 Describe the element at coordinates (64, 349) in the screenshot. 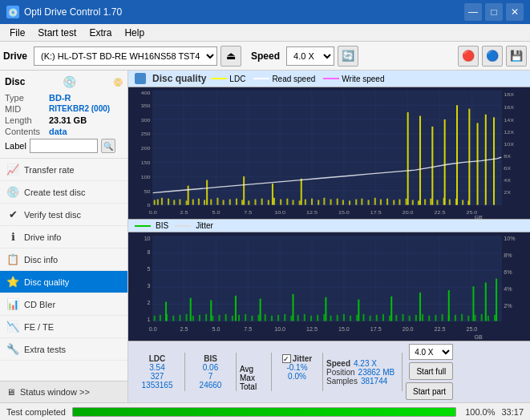

I see `nav-extra-tests: 🔧 Extra tests` at that location.